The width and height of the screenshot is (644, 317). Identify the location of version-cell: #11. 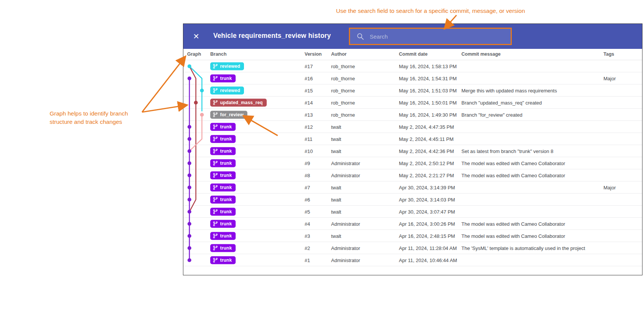
(308, 139).